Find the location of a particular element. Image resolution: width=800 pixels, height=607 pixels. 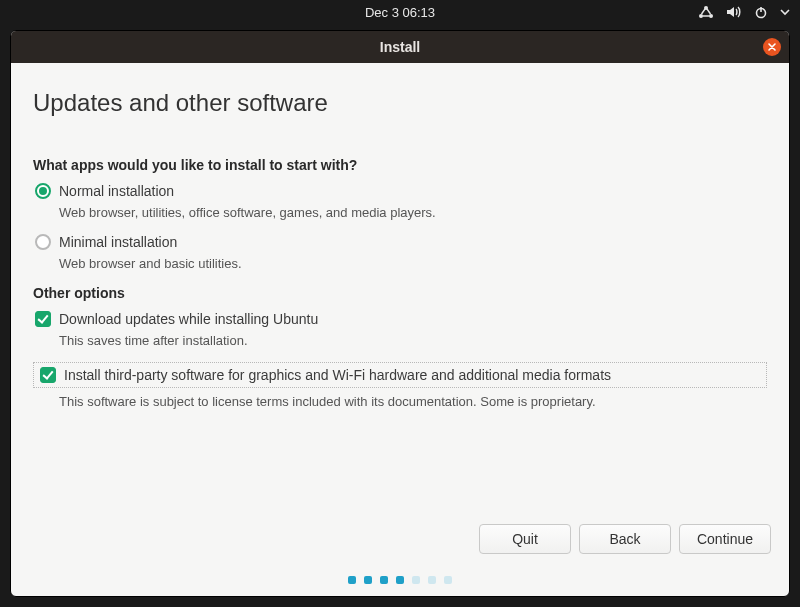

thirdparty-desc: This software is subject to license term… is located at coordinates (413, 402).